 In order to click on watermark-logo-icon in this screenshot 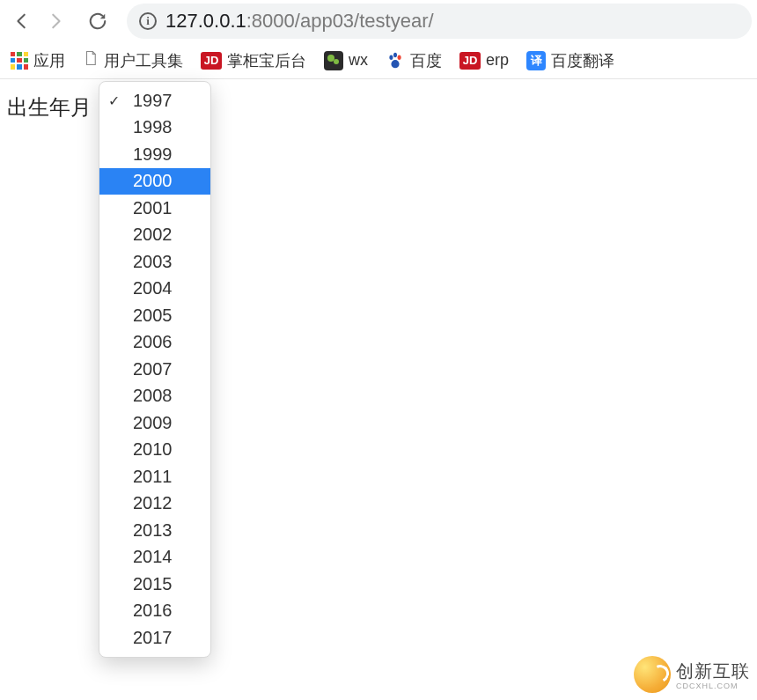, I will do `click(652, 674)`.